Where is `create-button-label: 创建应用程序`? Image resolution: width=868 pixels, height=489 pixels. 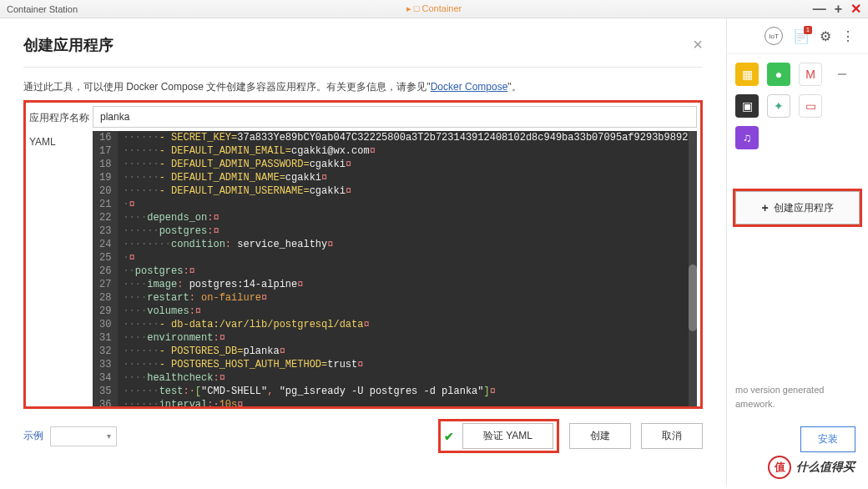 create-button-label: 创建应用程序 is located at coordinates (804, 209).